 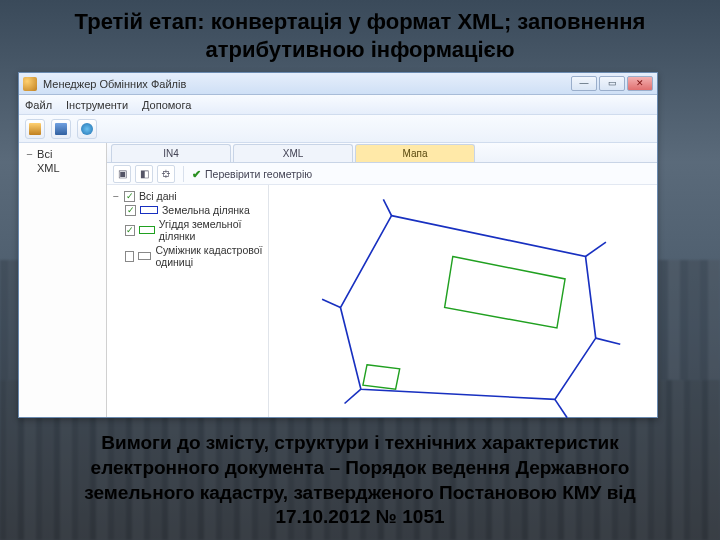 I want to click on minimize-button: —, so click(x=584, y=84).